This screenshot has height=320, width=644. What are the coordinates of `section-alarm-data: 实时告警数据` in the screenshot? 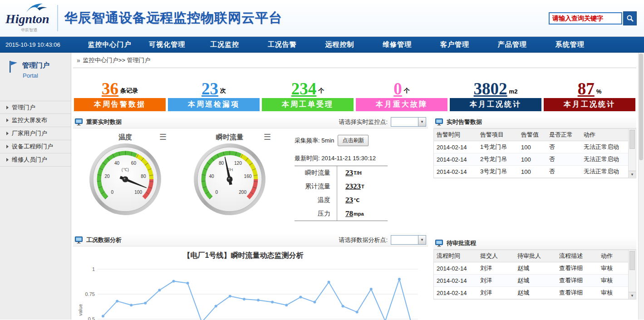 It's located at (535, 122).